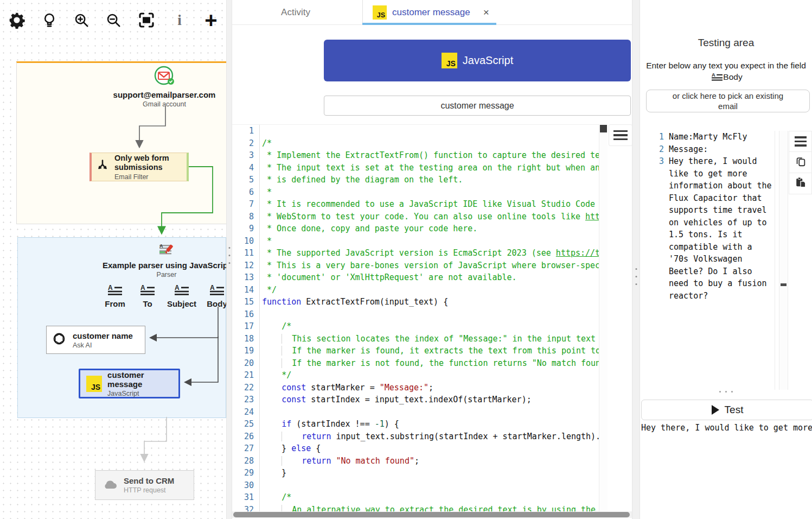 The width and height of the screenshot is (812, 519). What do you see at coordinates (726, 392) in the screenshot?
I see `panel-resize-grip` at bounding box center [726, 392].